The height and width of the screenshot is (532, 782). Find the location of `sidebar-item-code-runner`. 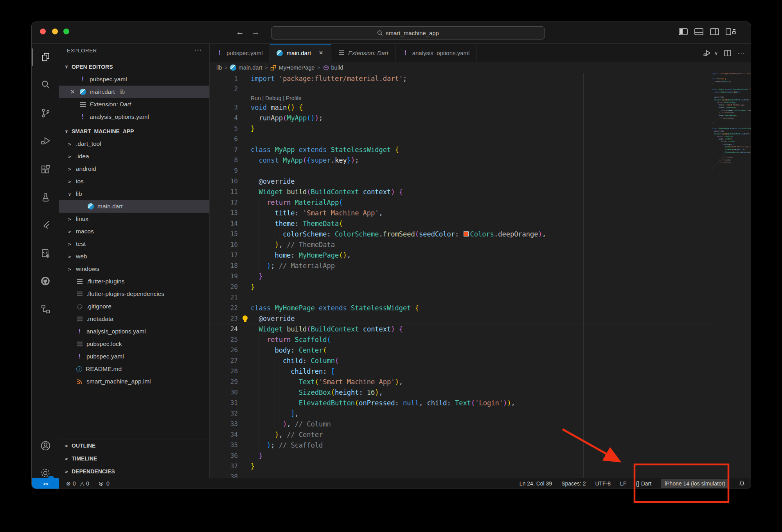

sidebar-item-code-runner is located at coordinates (45, 253).